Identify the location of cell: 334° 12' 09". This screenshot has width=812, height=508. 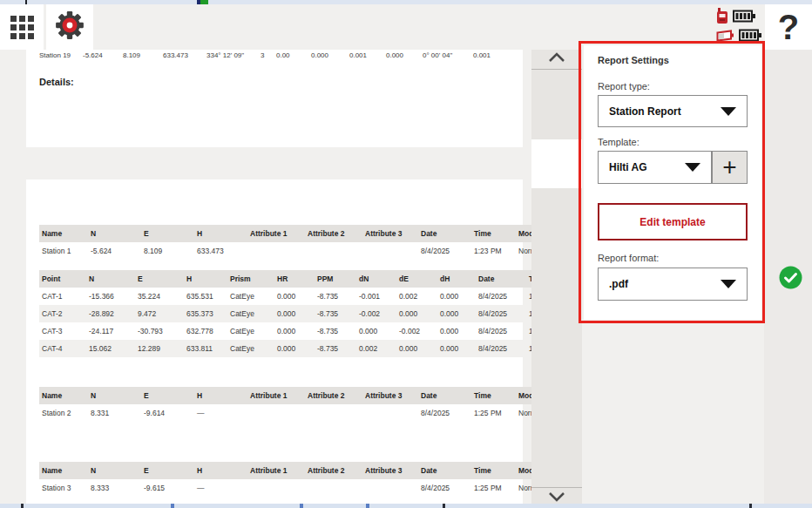
(233, 56).